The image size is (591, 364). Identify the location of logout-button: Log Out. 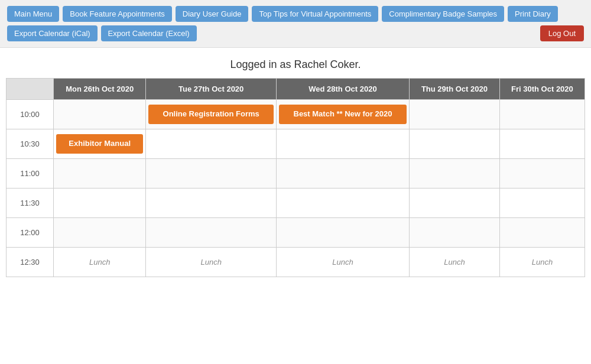
(562, 33).